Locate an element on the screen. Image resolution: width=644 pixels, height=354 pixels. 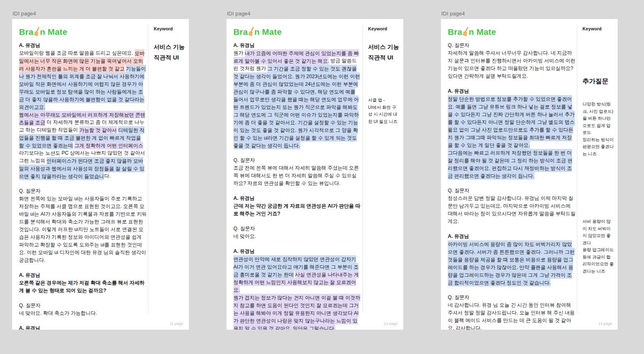
plain-text: 화면 왼쪽에 있는 모바일 ui는 사용자들이 주로 기록하고 저장하는 주제를… is located at coordinates (83, 229).